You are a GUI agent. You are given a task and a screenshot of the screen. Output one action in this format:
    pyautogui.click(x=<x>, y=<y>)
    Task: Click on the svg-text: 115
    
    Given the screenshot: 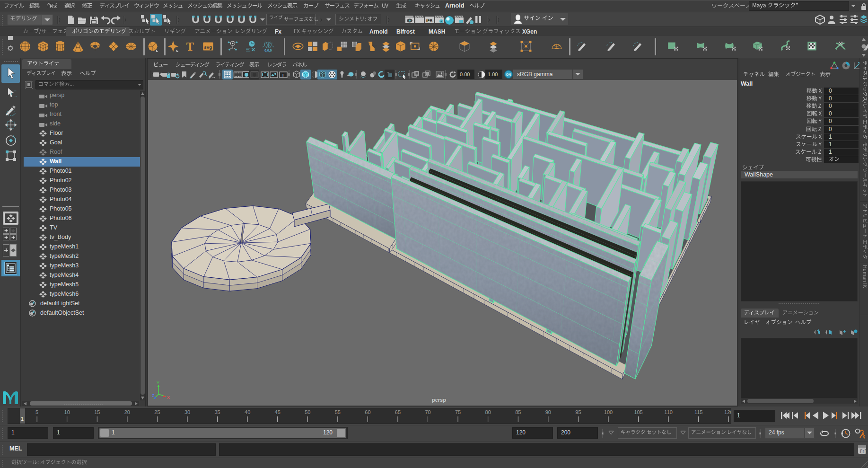 What is the action you would take?
    pyautogui.click(x=699, y=412)
    